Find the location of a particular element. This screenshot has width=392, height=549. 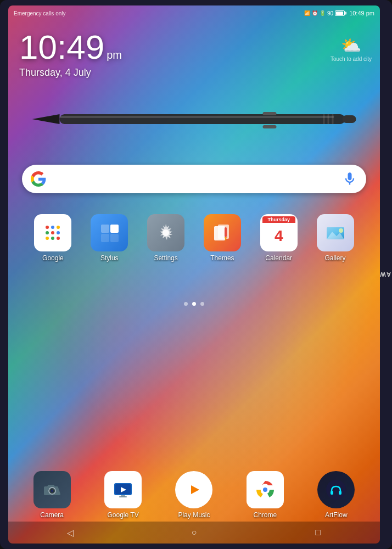

chrome-icon is located at coordinates (265, 490).